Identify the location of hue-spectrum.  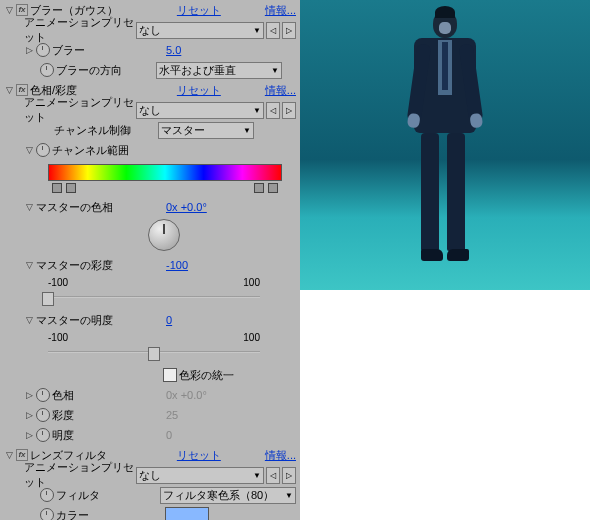
(165, 172).